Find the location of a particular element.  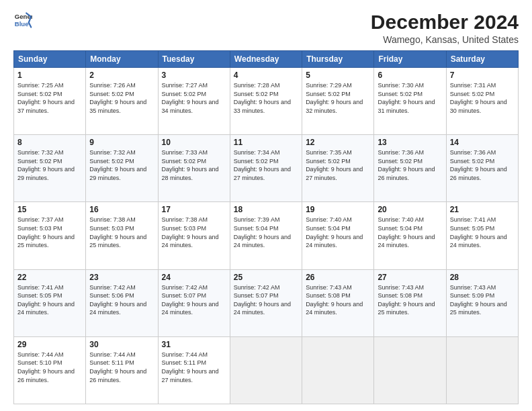

day-number: 4 is located at coordinates (266, 75).